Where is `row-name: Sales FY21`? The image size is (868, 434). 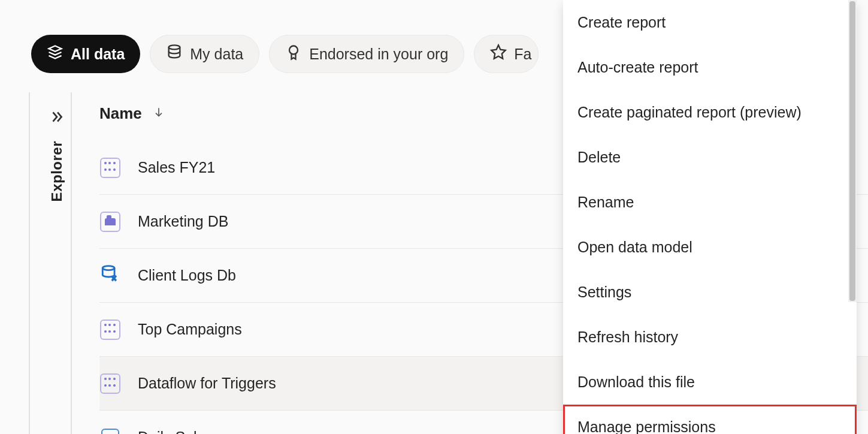 row-name: Sales FY21 is located at coordinates (176, 168).